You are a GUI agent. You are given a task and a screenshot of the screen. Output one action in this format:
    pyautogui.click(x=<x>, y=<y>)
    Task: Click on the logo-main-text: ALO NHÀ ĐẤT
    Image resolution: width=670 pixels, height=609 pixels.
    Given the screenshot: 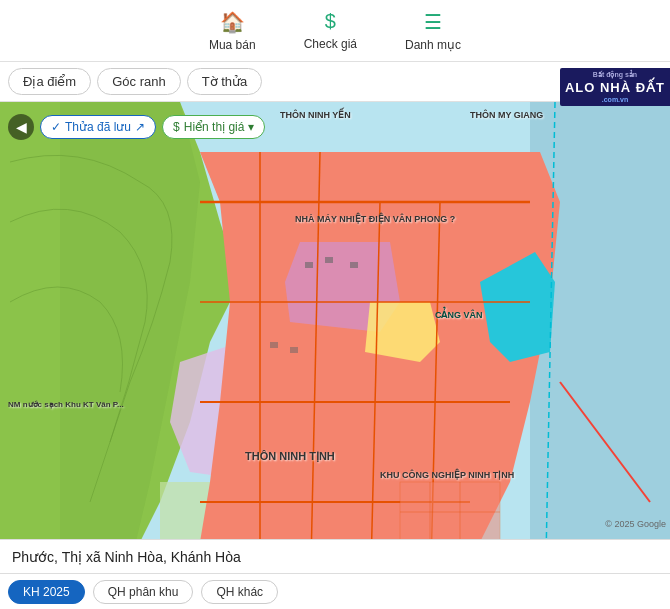 What is the action you would take?
    pyautogui.click(x=615, y=88)
    